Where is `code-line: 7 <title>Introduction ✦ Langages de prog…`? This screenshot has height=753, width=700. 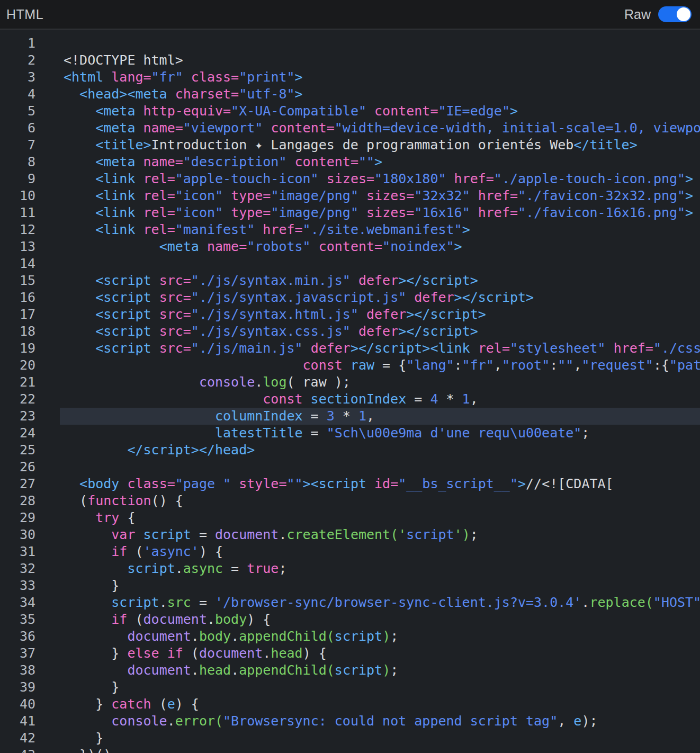 code-line: 7 <title>Introduction ✦ Langages de prog… is located at coordinates (350, 145).